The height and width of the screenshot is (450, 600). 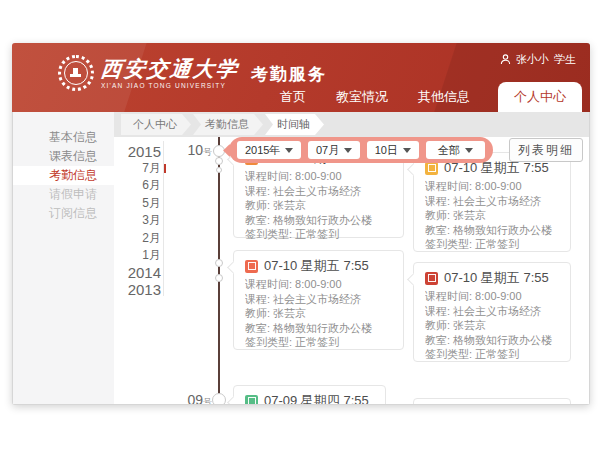 I want to click on current-month-marker, so click(x=165, y=168).